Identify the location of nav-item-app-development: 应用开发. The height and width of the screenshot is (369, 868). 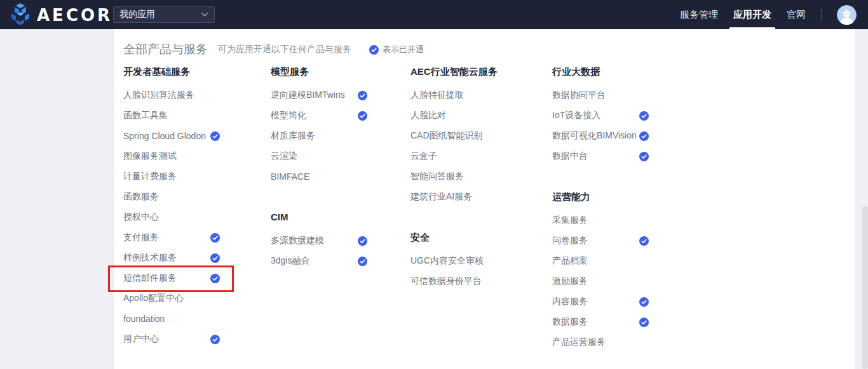
(752, 15).